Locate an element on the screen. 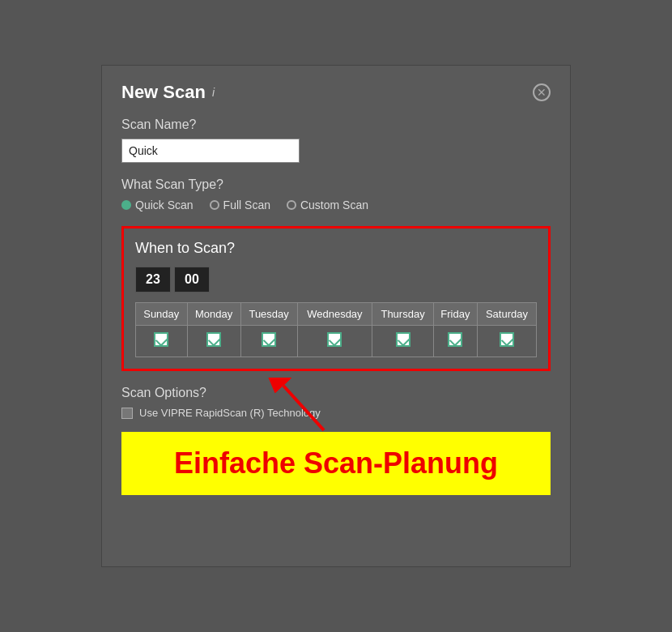  day-wednesday: Wednesday is located at coordinates (335, 314).